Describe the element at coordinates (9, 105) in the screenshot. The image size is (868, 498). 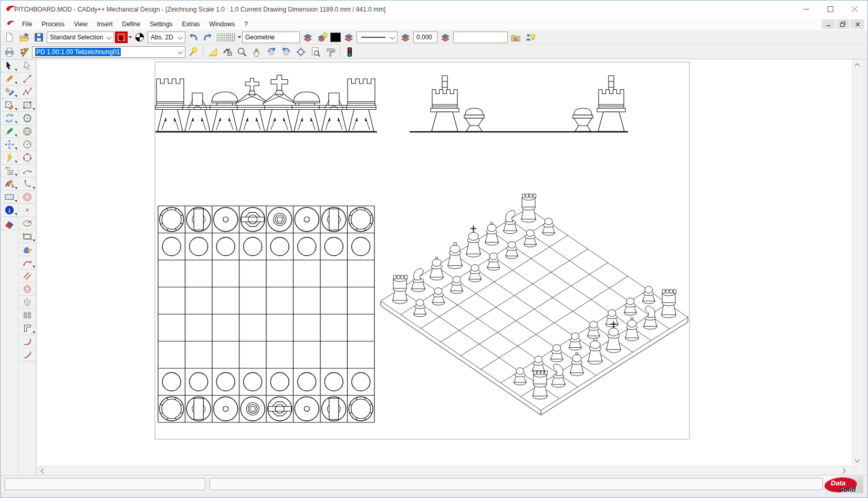
I see `tool-detail-pencil-icon` at that location.